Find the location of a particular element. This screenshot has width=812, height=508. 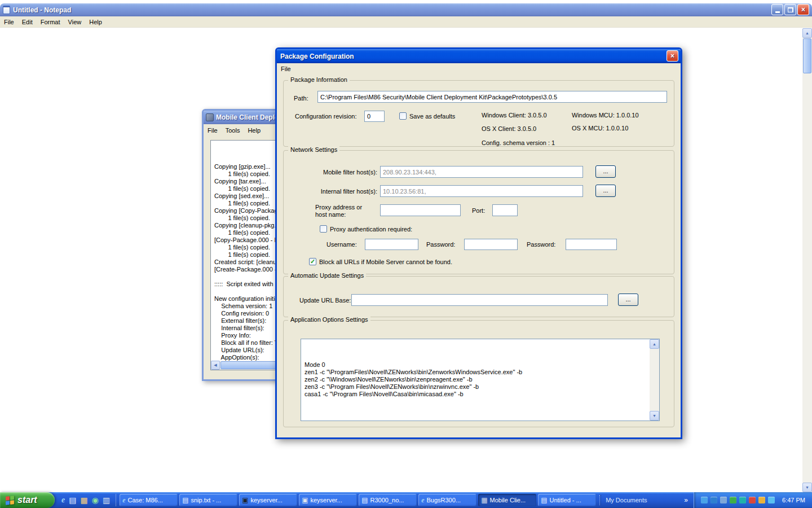

update-icon is located at coordinates (762, 500).